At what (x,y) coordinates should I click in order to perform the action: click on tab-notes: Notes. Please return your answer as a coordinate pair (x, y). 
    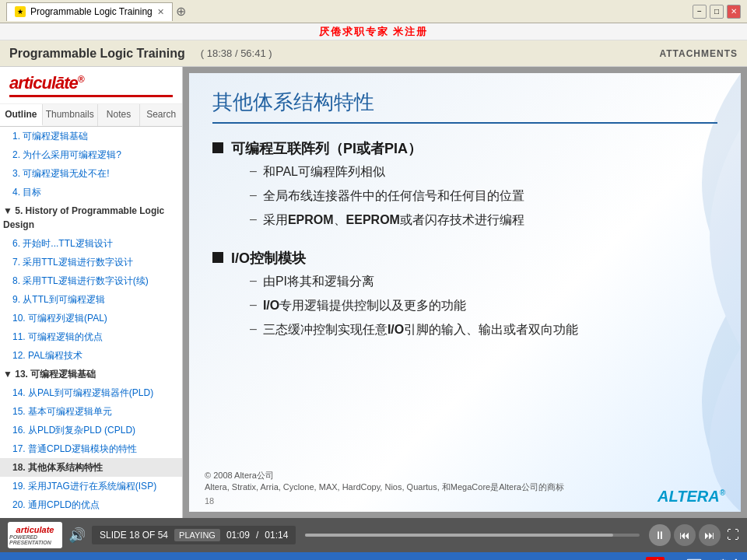
    Looking at the image, I should click on (120, 115).